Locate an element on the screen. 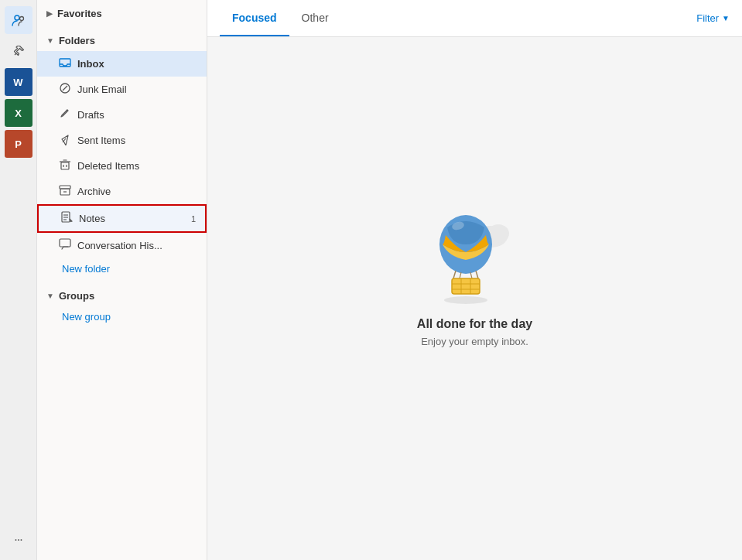 The width and height of the screenshot is (742, 560). filter-chevron-icon: ▼ is located at coordinates (726, 19).